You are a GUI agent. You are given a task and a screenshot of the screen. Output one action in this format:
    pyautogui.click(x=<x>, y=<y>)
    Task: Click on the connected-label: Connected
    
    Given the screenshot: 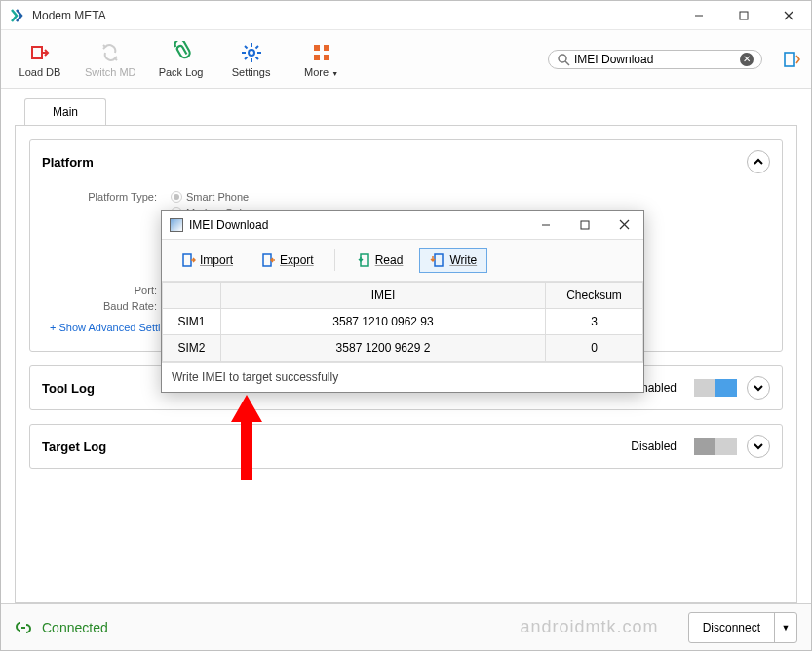 What is the action you would take?
    pyautogui.click(x=277, y=628)
    